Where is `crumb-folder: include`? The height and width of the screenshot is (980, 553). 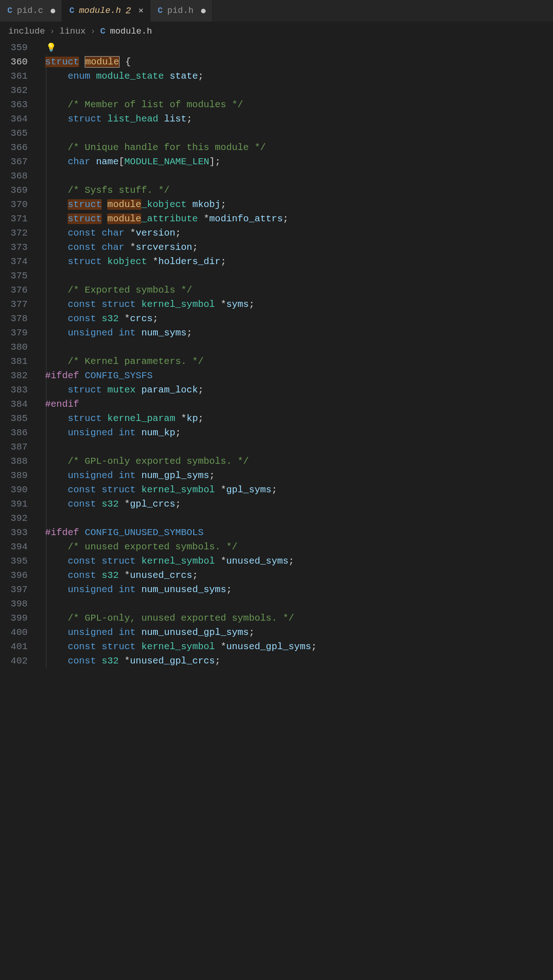
crumb-folder: include is located at coordinates (27, 31).